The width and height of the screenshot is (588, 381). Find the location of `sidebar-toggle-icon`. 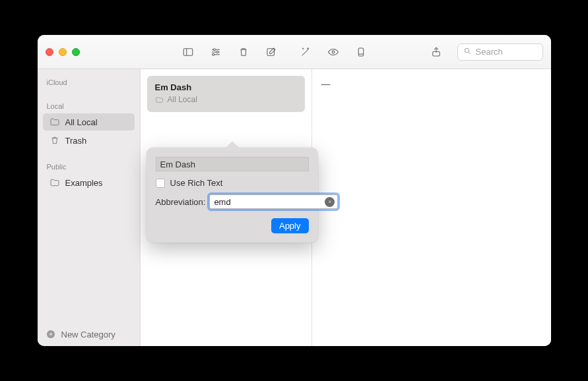

sidebar-toggle-icon is located at coordinates (188, 52).